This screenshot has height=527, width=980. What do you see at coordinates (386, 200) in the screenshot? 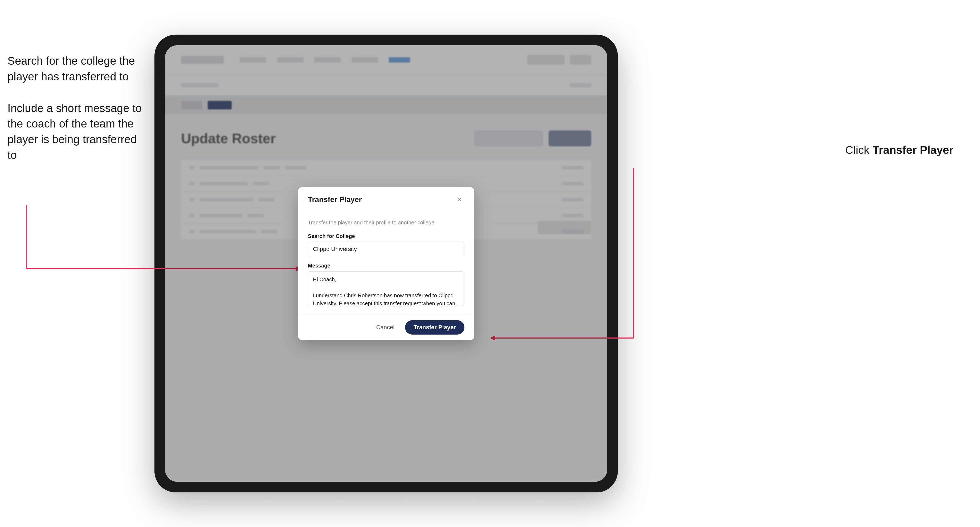
I see `modal-header: Transfer Player ×` at bounding box center [386, 200].